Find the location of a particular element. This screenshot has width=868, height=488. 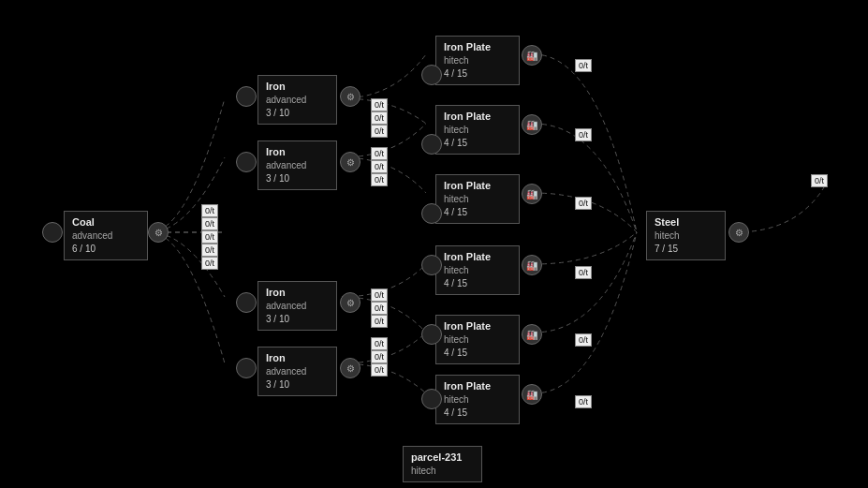

parcel-sub: hitech is located at coordinates (442, 471).